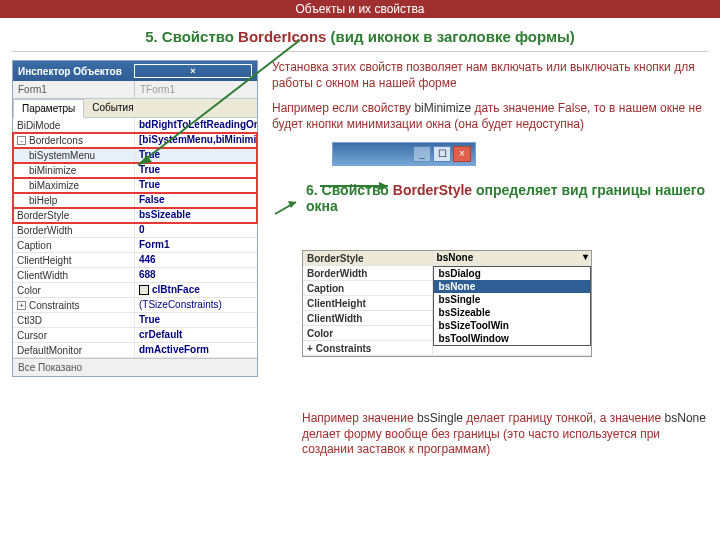 This screenshot has height=540, width=720. Describe the element at coordinates (368, 333) in the screenshot. I see `snippet-name: Color` at that location.